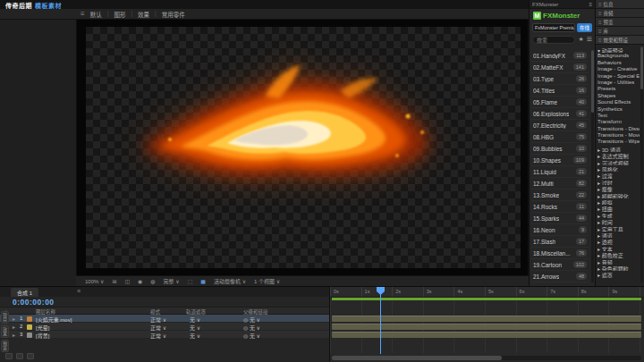 This screenshot has width=644, height=362. What do you see at coordinates (590, 4) in the screenshot?
I see `panel-menu-icon: ≡` at bounding box center [590, 4].